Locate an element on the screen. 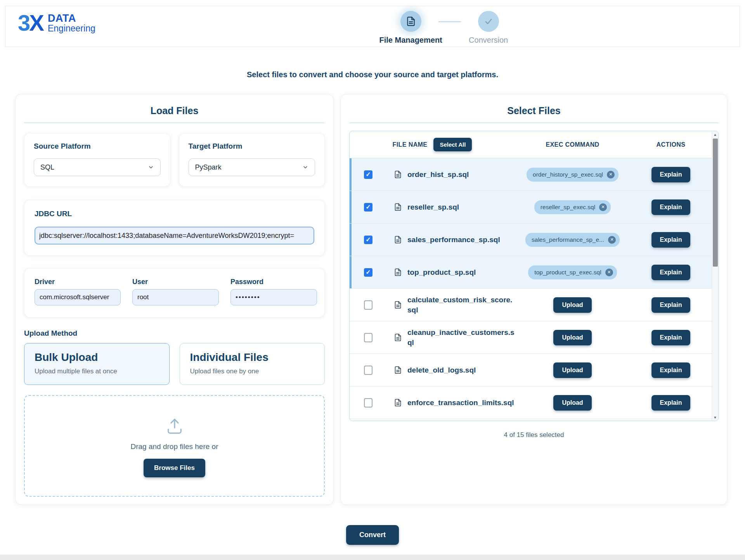 The height and width of the screenshot is (560, 745). credentials-card: Driver User Password is located at coordinates (175, 293).